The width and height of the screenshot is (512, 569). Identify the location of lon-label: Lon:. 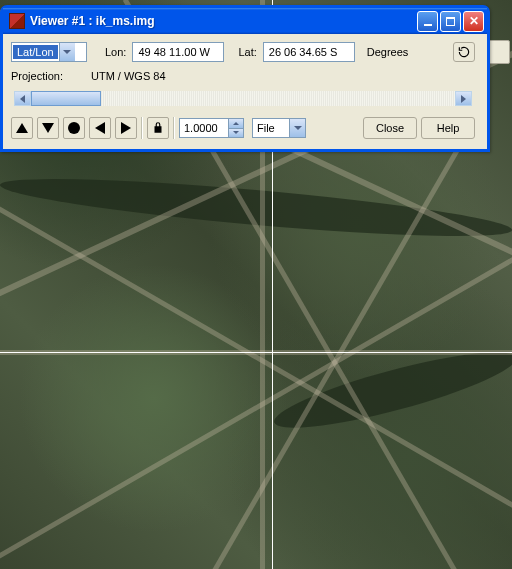
(116, 52).